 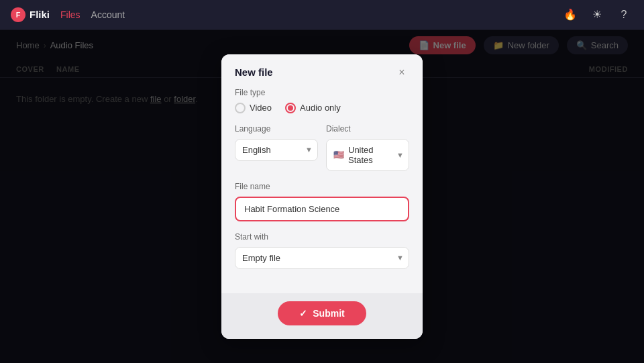 What do you see at coordinates (322, 187) in the screenshot?
I see `file-name-label: File name` at bounding box center [322, 187].